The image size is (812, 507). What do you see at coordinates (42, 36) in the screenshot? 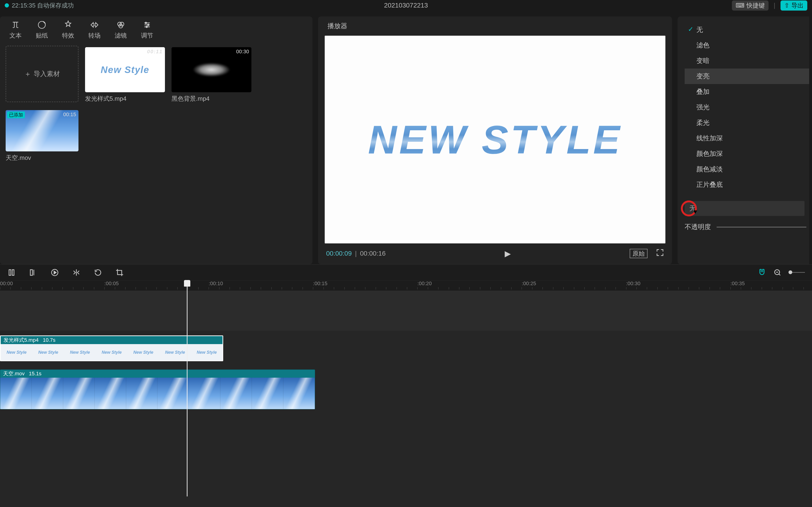
I see `tab-label: 贴纸` at bounding box center [42, 36].